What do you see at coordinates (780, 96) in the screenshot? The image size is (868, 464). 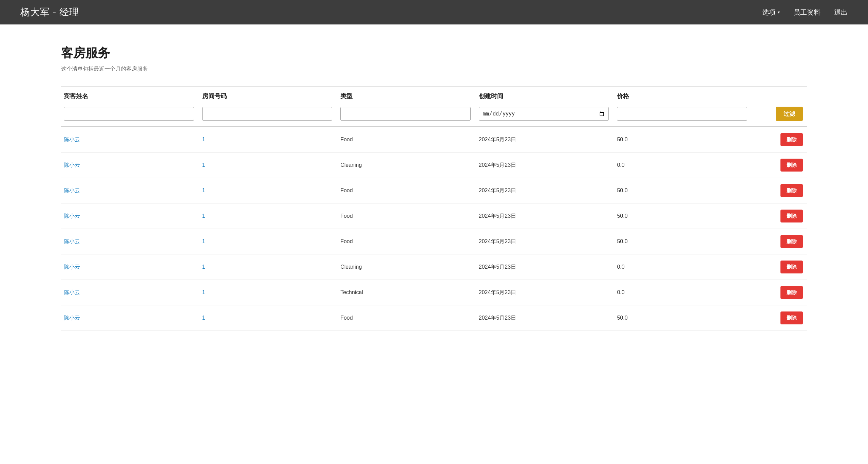 I see `col-header-action` at bounding box center [780, 96].